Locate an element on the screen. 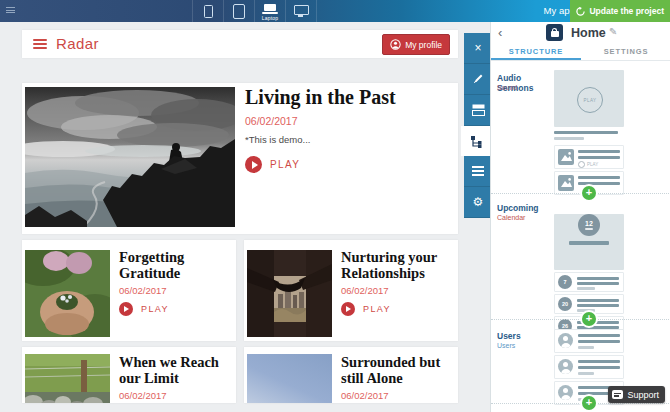 Image resolution: width=670 pixels, height=412 pixels. section-category: Users is located at coordinates (524, 346).